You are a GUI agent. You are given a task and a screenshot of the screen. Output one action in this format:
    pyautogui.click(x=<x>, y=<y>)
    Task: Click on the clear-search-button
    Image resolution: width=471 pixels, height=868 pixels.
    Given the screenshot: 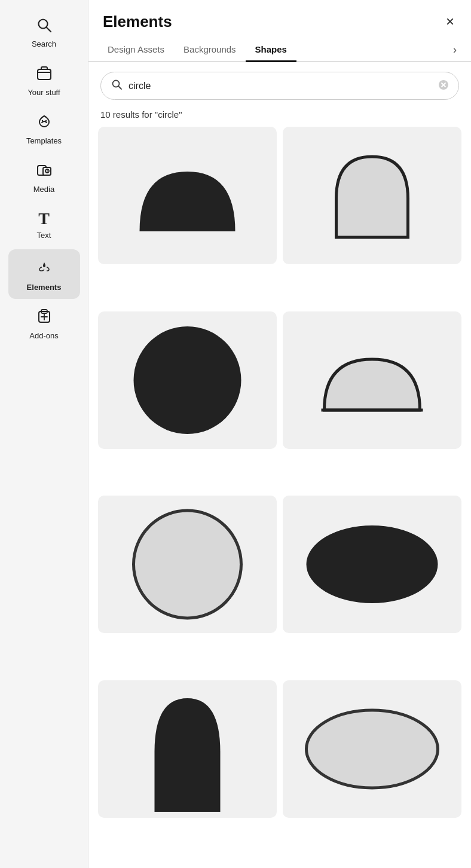 What is the action you would take?
    pyautogui.click(x=444, y=86)
    